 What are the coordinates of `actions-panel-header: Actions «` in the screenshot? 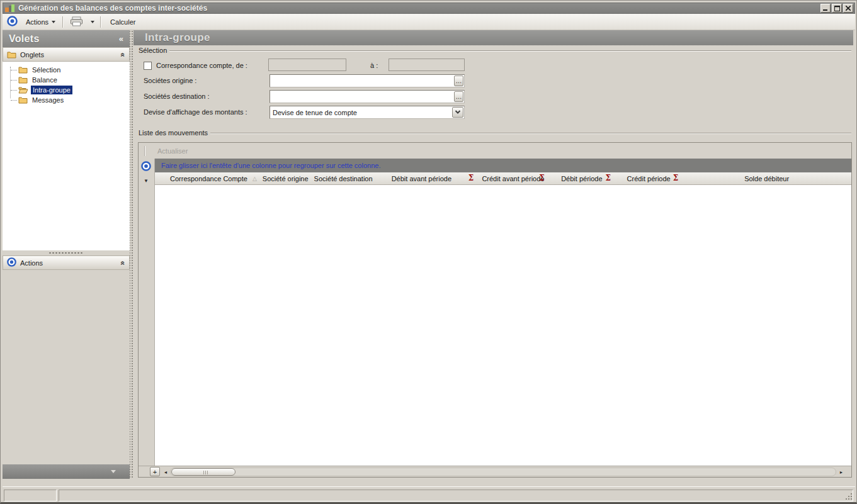 It's located at (66, 263).